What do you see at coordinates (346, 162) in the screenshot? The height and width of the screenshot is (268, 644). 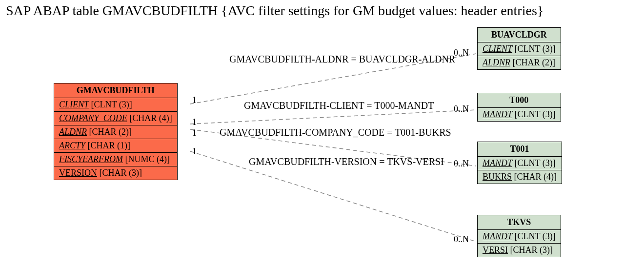 I see `rel-label-3: GMAVCBUDFILTH-VERSION = TKVS-VERSI` at bounding box center [346, 162].